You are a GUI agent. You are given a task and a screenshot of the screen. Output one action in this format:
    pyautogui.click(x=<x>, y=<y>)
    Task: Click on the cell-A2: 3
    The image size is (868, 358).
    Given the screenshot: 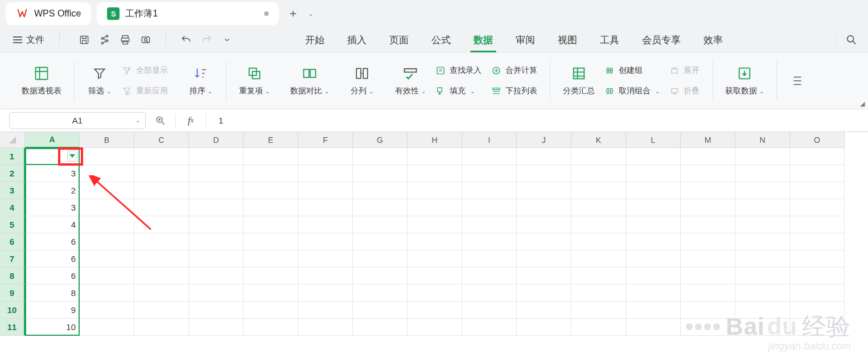 What is the action you would take?
    pyautogui.click(x=52, y=174)
    